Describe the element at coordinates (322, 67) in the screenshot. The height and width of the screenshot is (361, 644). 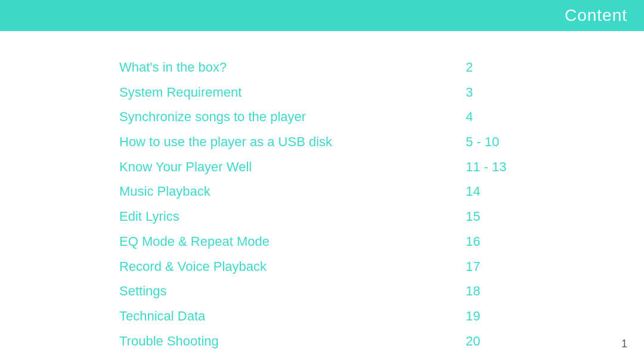
I see `toc-row: What's in the box?2` at that location.